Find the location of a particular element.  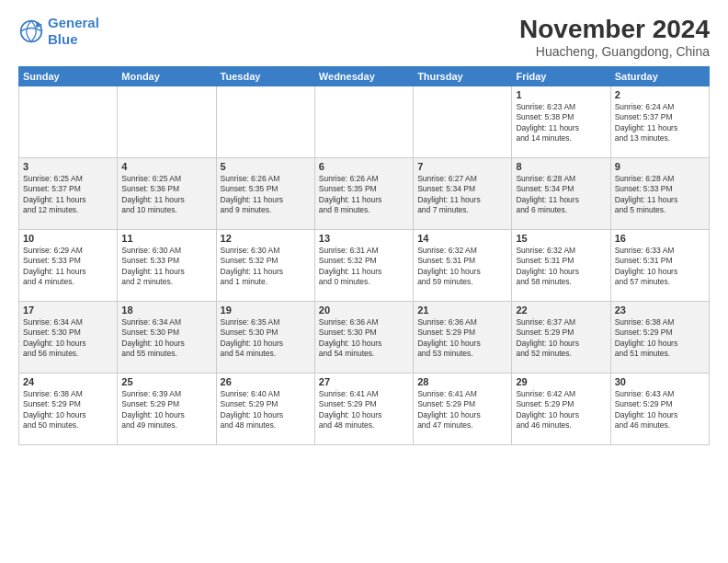

cell-4-4: 28Sunrise: 6:41 AM Sunset: 5:29 PM Dayli… is located at coordinates (463, 409).